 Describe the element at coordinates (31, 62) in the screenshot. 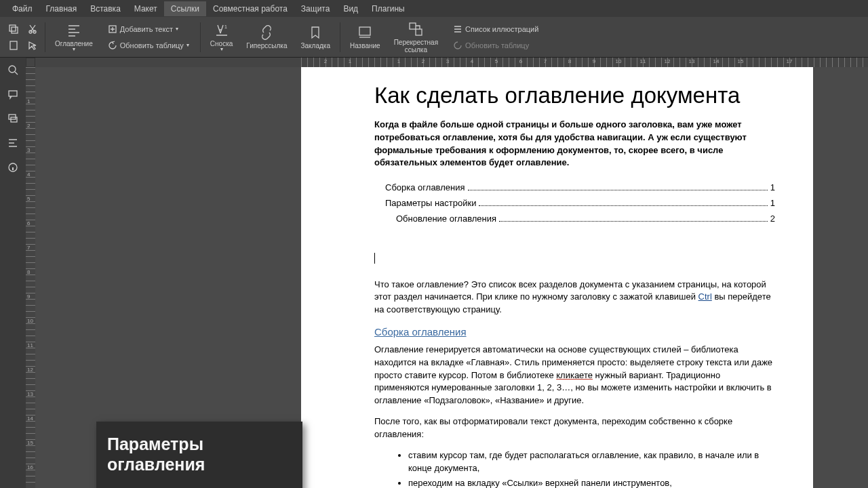

I see `ruler-corner` at that location.